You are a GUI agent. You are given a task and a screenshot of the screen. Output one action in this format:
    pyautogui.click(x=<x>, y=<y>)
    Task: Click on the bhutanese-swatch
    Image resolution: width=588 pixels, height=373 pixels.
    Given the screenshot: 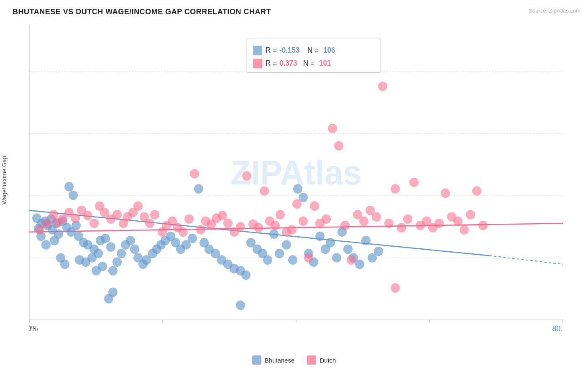 What is the action you would take?
    pyautogui.click(x=257, y=360)
    